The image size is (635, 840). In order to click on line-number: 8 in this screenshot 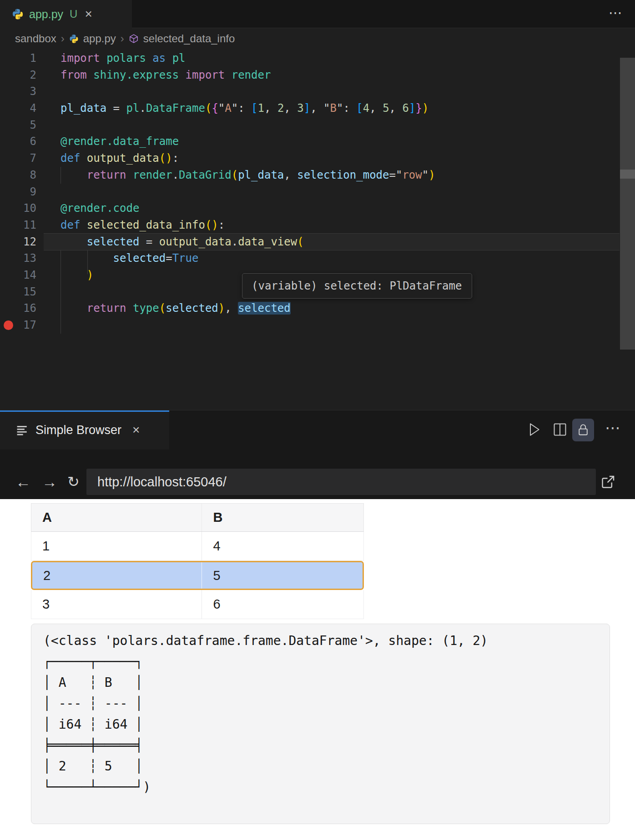, I will do `click(18, 175)`.